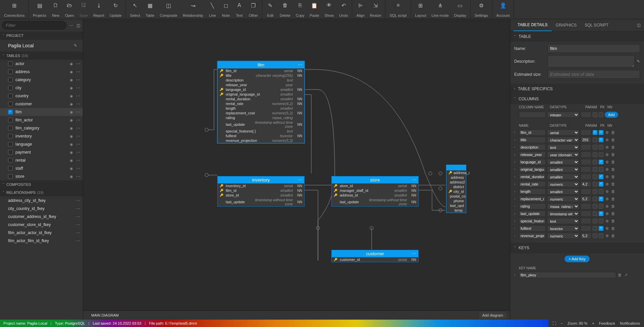 The height and width of the screenshot is (327, 644). What do you see at coordinates (376, 9) in the screenshot?
I see `resize-button: ⇲Resize` at bounding box center [376, 9].